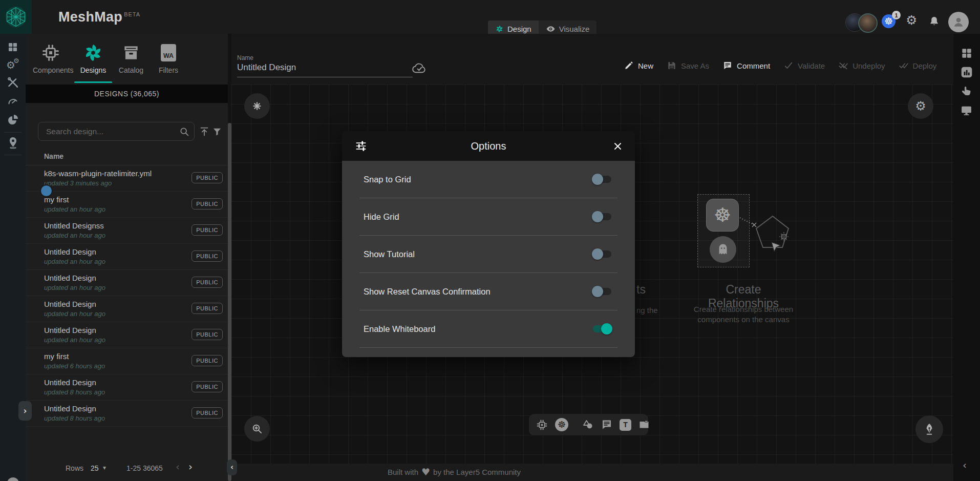 Image resolution: width=980 pixels, height=481 pixels. I want to click on whiteboard-pen-button, so click(929, 429).